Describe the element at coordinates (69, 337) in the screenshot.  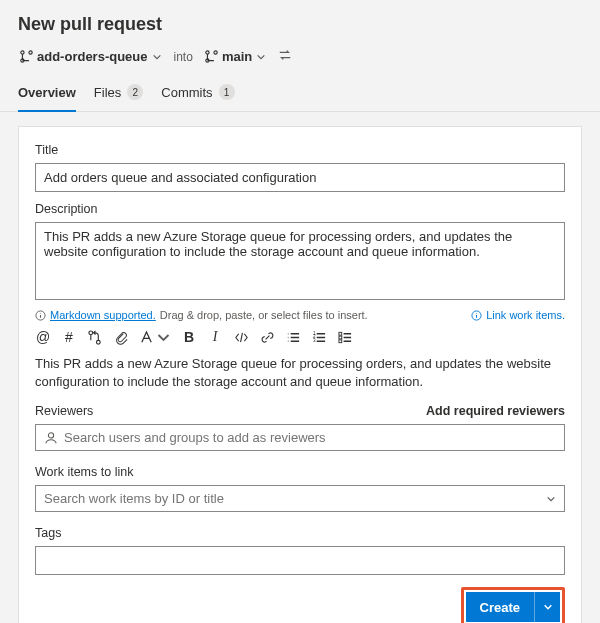
I see `hash-icon: #` at that location.